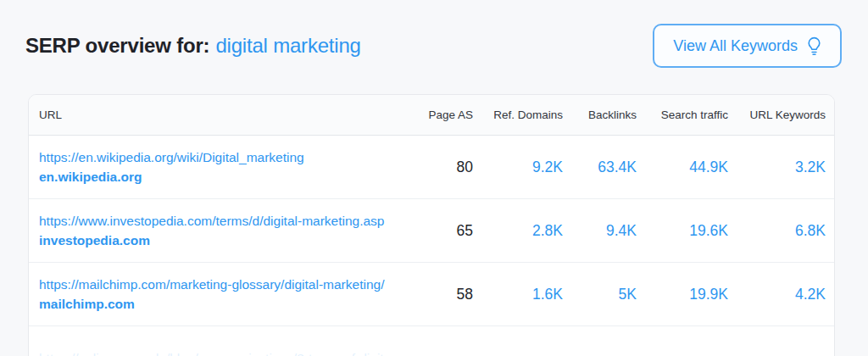 The width and height of the screenshot is (868, 356). Describe the element at coordinates (117, 46) in the screenshot. I see `page-title-prefix: SERP overview for:` at that location.